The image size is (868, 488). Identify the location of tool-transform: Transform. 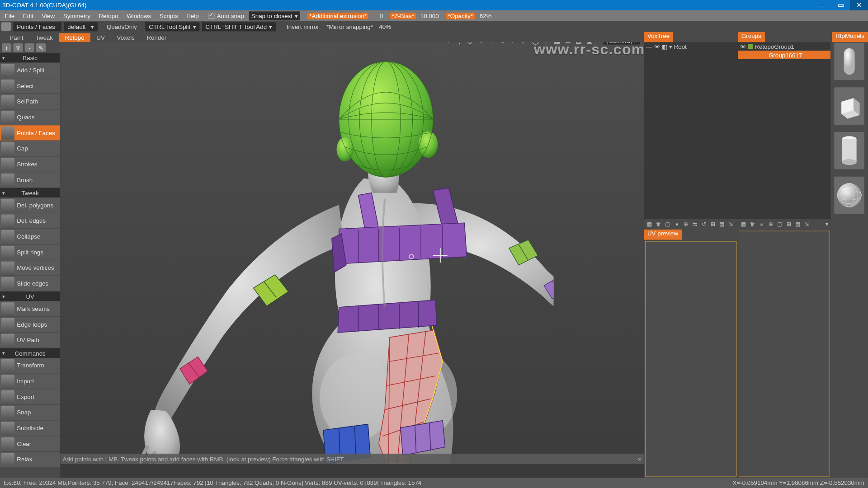
(30, 366).